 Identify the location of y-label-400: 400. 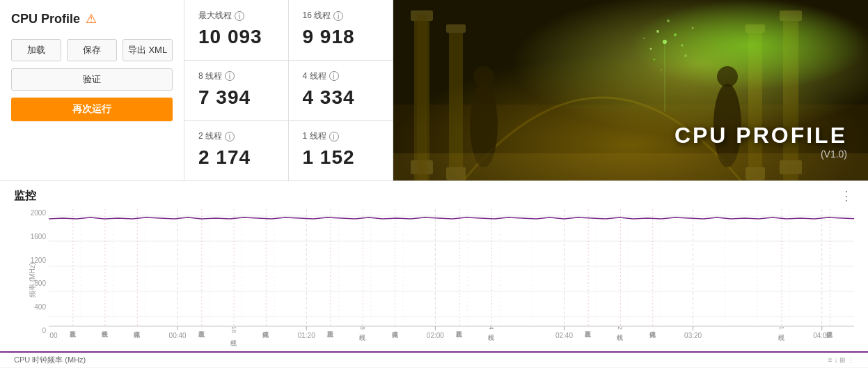
(40, 307).